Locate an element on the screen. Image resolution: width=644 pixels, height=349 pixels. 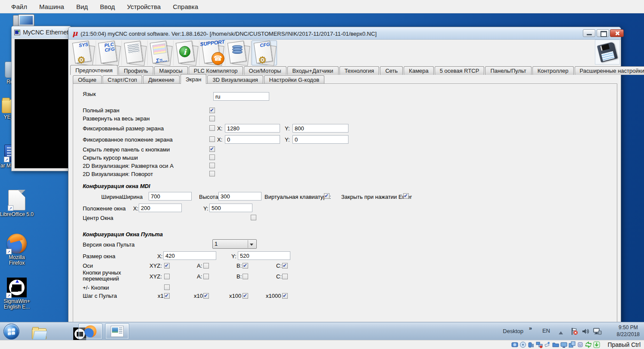
minimize-button is located at coordinates (589, 33).